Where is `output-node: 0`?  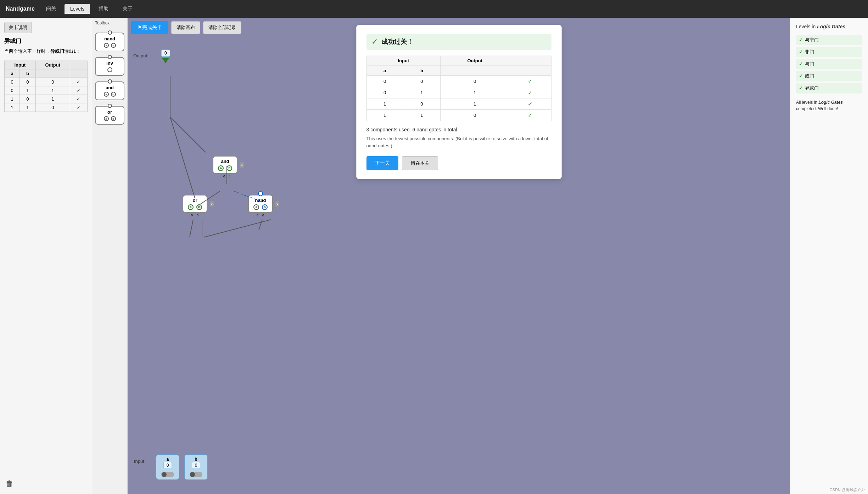 output-node: 0 is located at coordinates (166, 56).